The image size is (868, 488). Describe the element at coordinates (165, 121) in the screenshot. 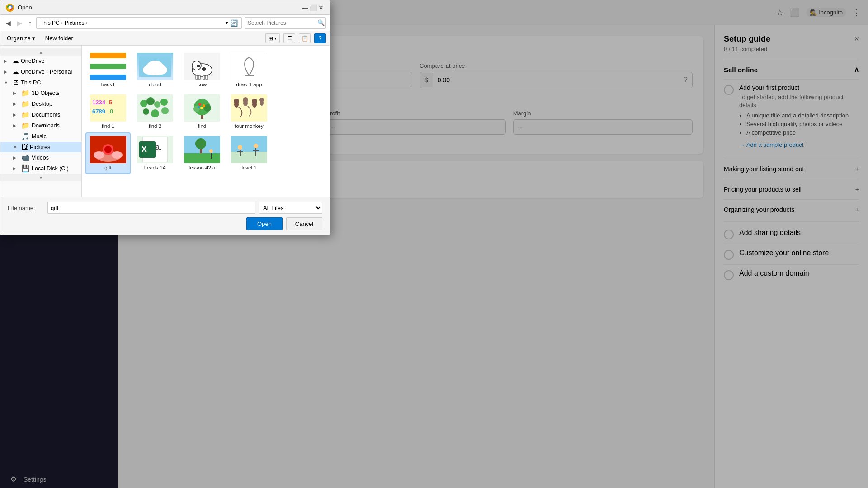

I see `dialog-body: ▲ ▶ ☁ OneDrive ▶ ☁ OneDrive - Personal ▼…` at that location.